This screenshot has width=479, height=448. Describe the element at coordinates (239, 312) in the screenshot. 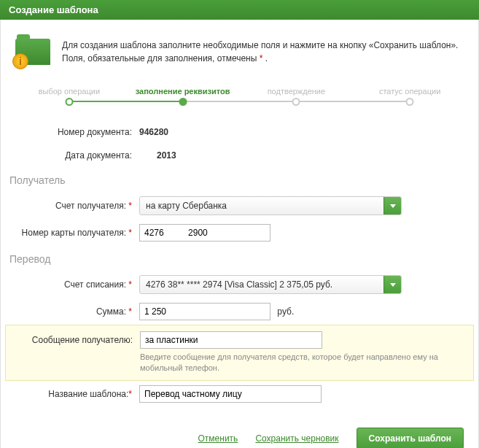

I see `row-amount: Сумма: * руб.` at that location.